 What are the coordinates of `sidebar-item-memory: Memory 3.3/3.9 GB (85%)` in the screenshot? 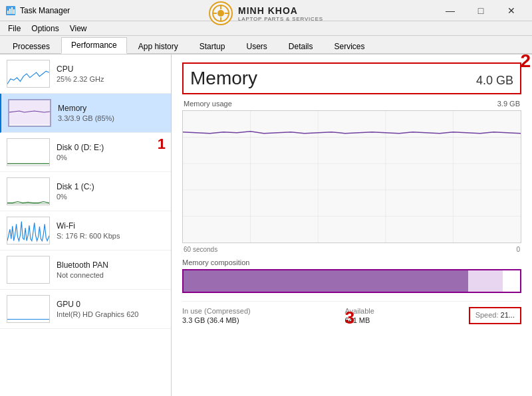 It's located at (85, 113).